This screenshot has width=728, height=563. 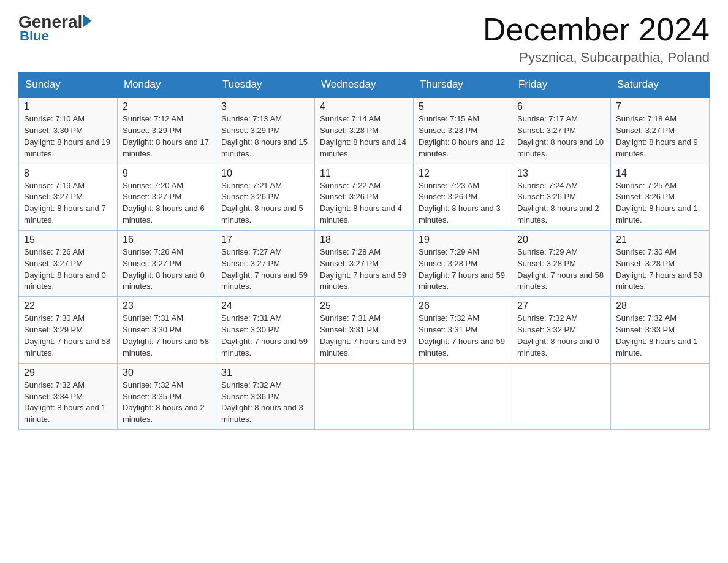 I want to click on calendar-cell: 3Sunrise: 7:13 AMSunset: 3:29 PMDaylight…, so click(x=266, y=131).